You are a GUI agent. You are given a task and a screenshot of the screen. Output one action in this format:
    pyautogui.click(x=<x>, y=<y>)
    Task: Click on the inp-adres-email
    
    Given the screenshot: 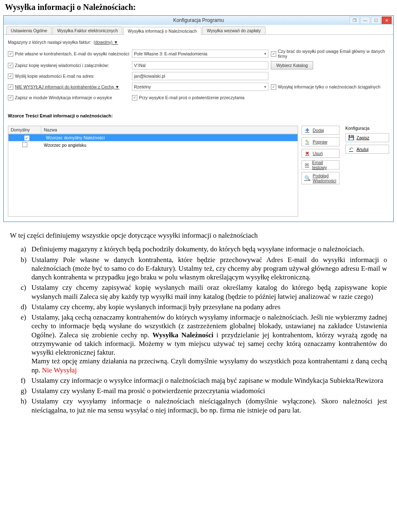 What is the action you would take?
    pyautogui.click(x=200, y=76)
    